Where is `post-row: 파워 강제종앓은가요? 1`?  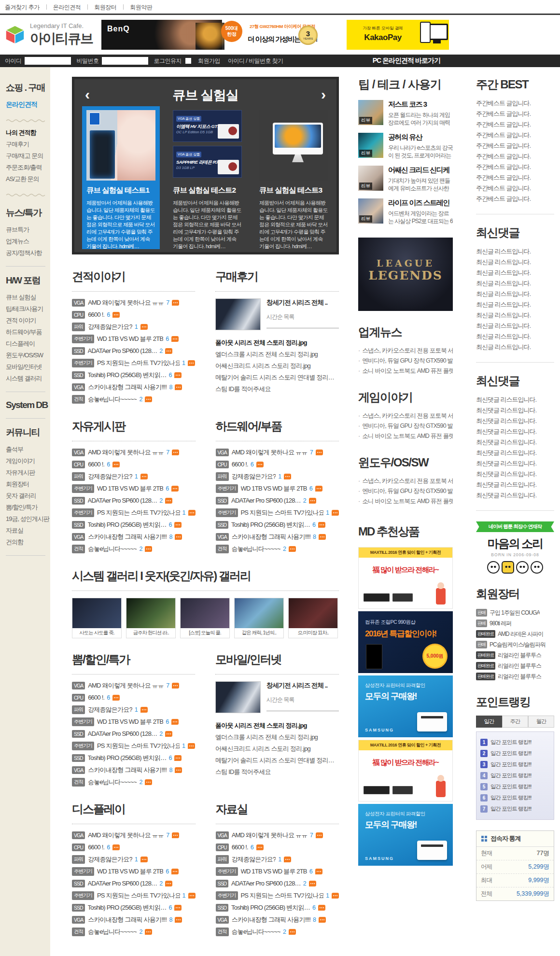
post-row: 파워 강제종앓은가요? 1 is located at coordinates (133, 710).